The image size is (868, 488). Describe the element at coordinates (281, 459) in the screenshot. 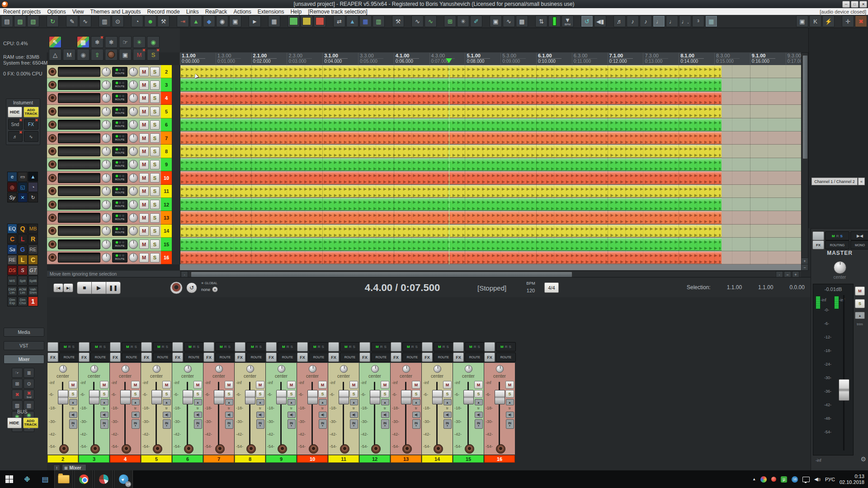

I see `strip-number: 9` at that location.